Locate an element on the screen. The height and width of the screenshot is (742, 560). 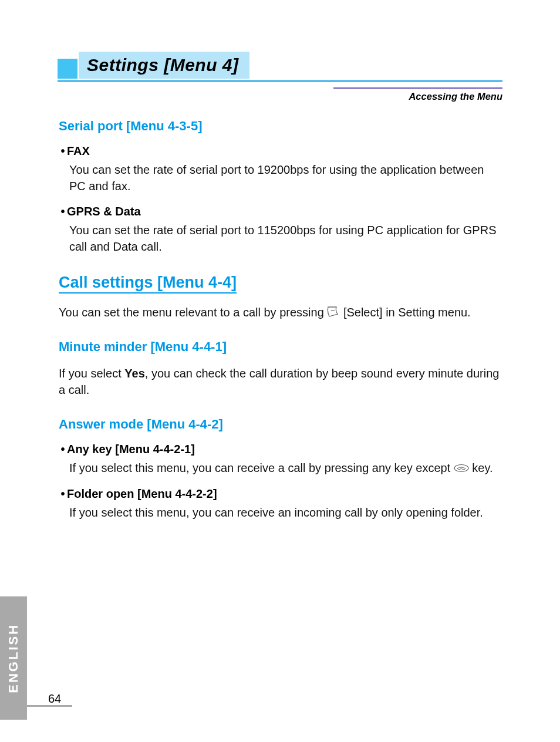
item-folder-open-head: •Folder open [Menu 4-4-2-2] is located at coordinates (280, 494).